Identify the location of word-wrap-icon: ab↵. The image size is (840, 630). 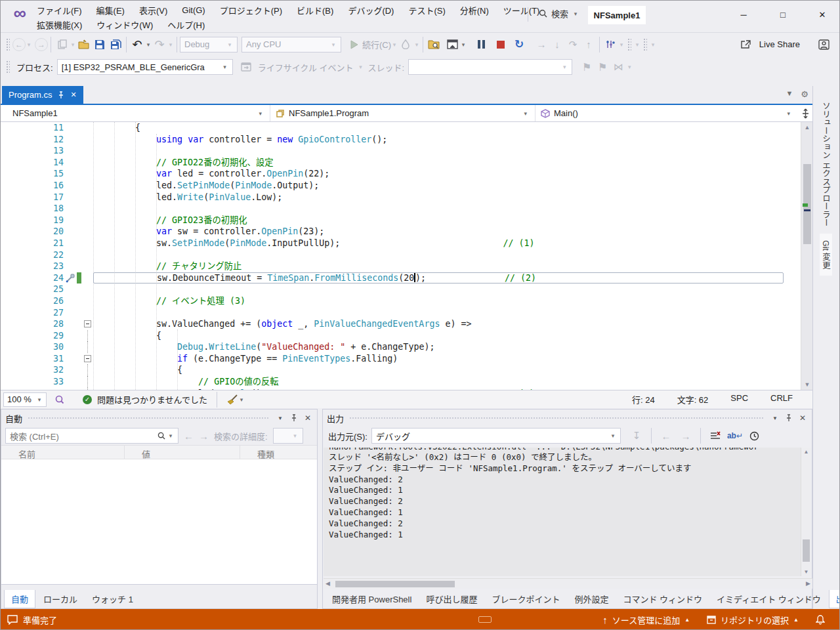
(735, 436).